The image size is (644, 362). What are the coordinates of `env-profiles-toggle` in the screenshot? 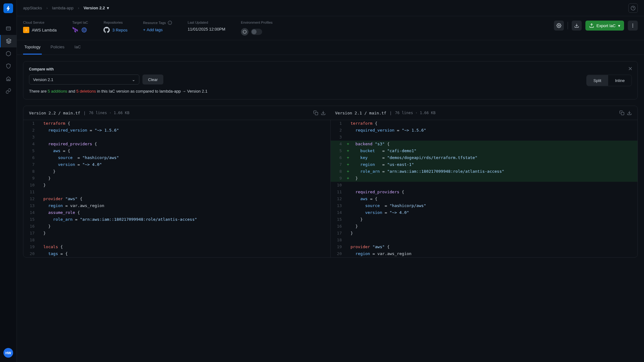 It's located at (257, 32).